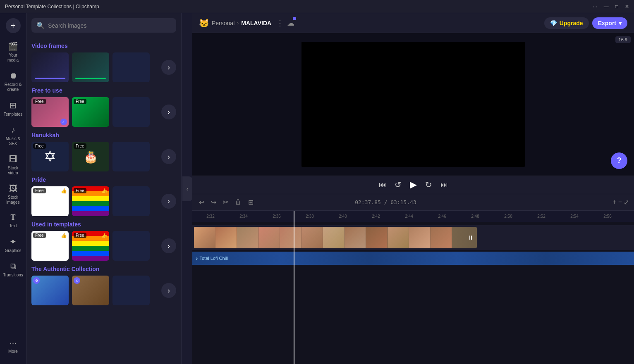 The image size is (634, 364). Describe the element at coordinates (567, 23) in the screenshot. I see `upgrade-button: 💎 Upgrade` at that location.